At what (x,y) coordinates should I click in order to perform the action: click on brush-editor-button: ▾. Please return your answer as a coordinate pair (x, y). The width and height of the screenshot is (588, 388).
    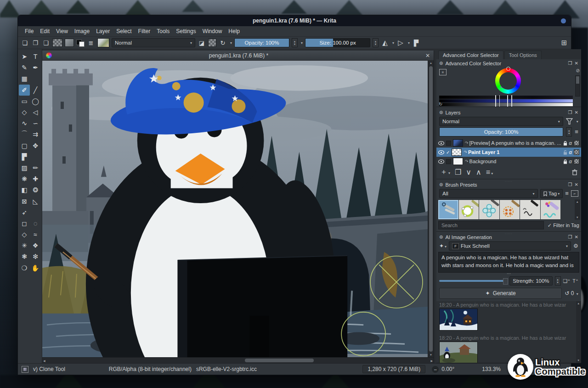
    Looking at the image, I should click on (103, 43).